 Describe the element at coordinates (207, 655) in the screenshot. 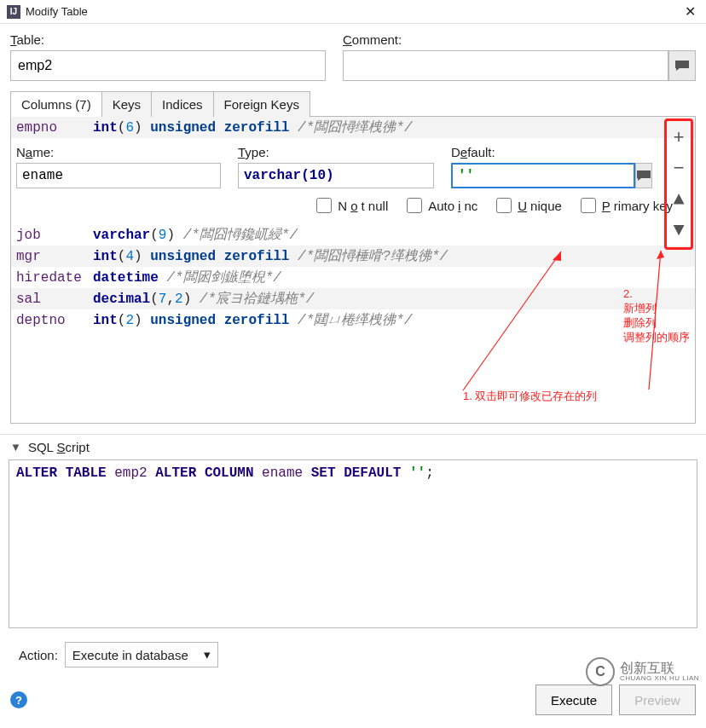

I see `chevron-down-icon: ▾` at that location.